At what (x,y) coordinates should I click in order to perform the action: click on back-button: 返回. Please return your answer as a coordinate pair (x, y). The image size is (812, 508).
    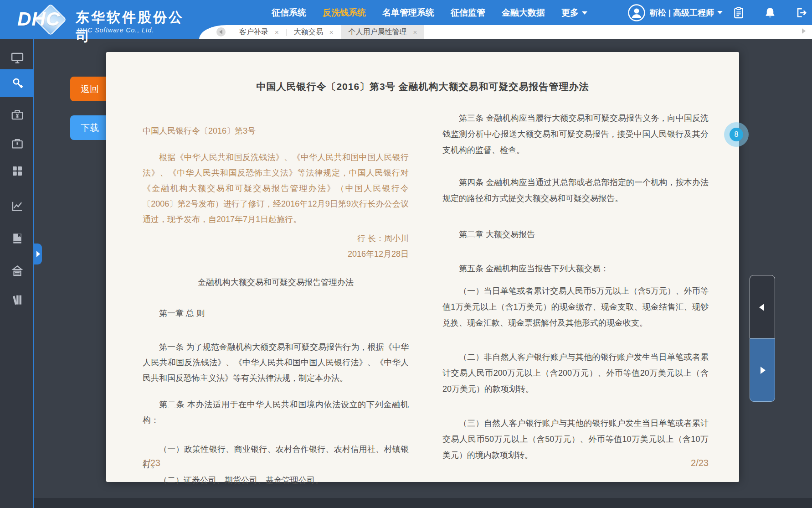
    Looking at the image, I should click on (90, 89).